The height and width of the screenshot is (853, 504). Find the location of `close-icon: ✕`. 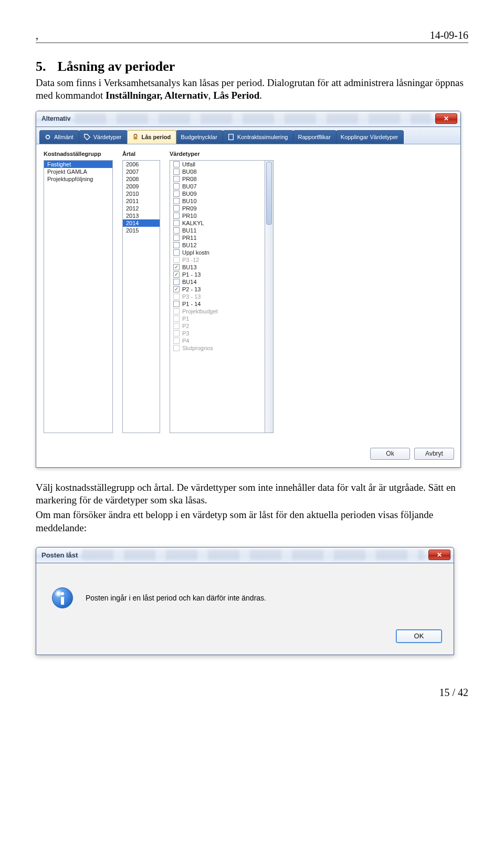

close-icon: ✕ is located at coordinates (446, 119).